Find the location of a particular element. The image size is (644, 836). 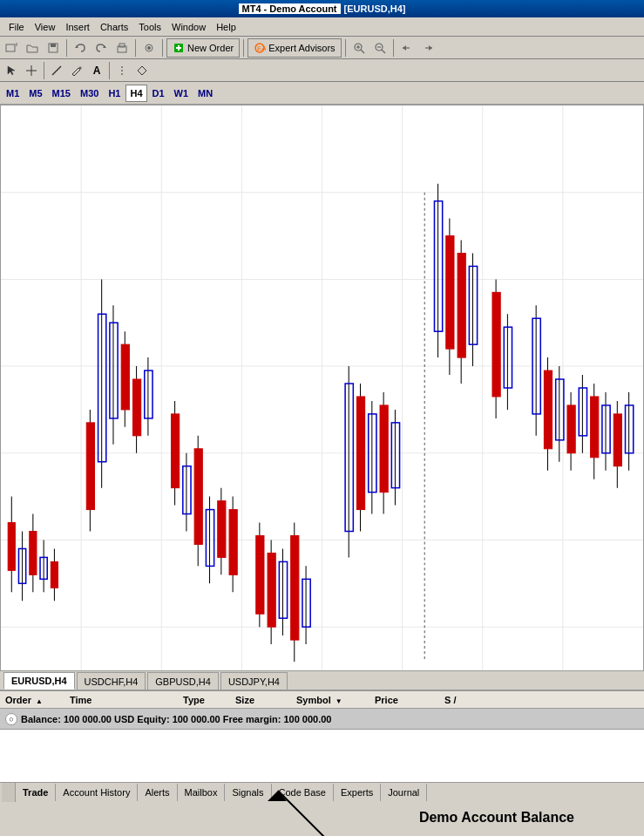

col-order: Order ▲ is located at coordinates (35, 700).